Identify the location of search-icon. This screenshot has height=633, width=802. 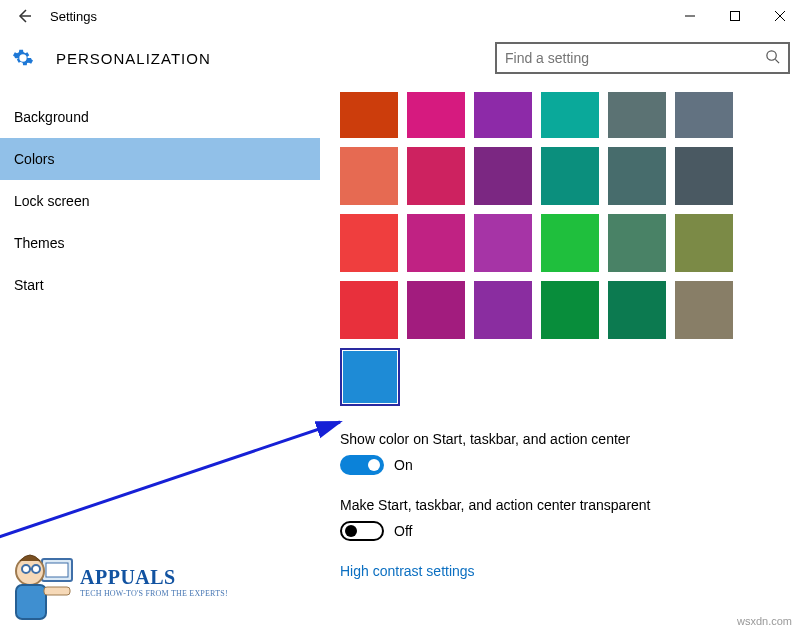
(772, 58).